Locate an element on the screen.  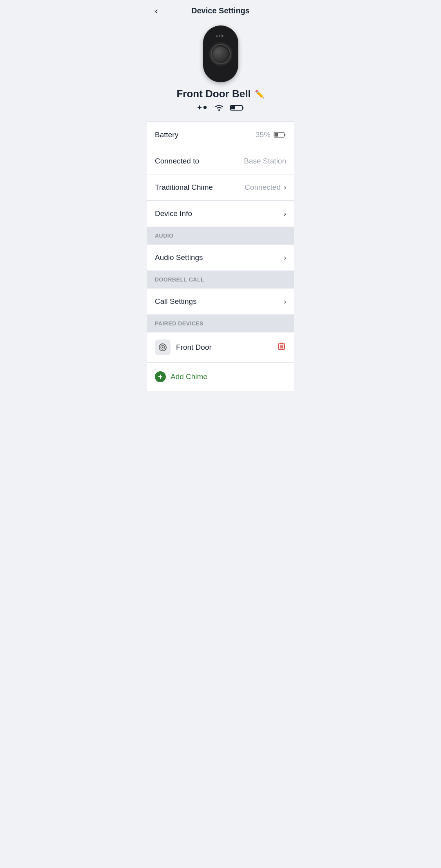
audio-settings-row: Audio Settings › is located at coordinates (220, 258).